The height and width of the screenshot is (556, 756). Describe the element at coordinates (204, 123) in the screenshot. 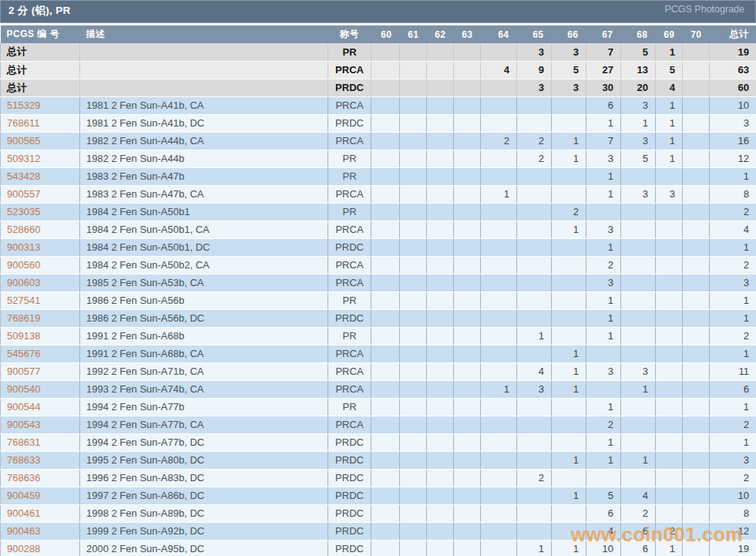

I see `coin-description: 1981 2 Fen Sun-A41b, DC` at that location.